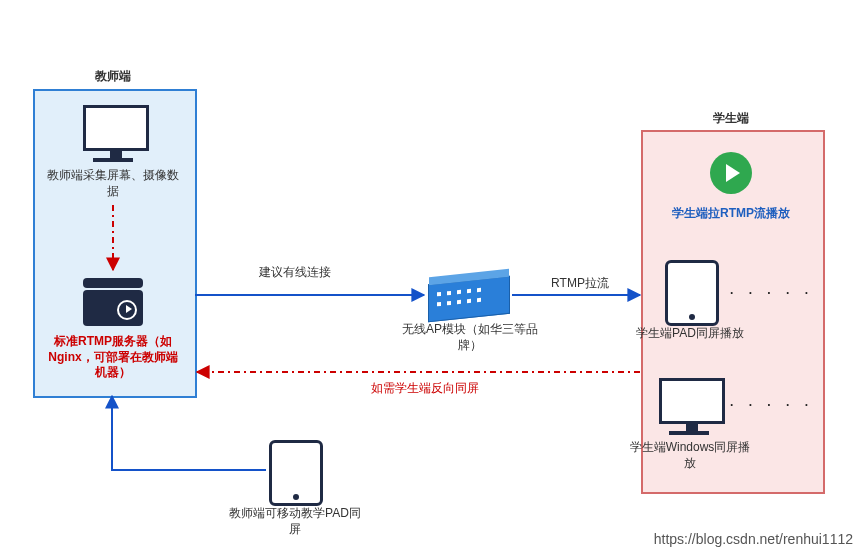 Image resolution: width=859 pixels, height=553 pixels. What do you see at coordinates (295, 522) in the screenshot?
I see `teacher-pad-label: 教师端可移动教学PAD同屏` at bounding box center [295, 522].